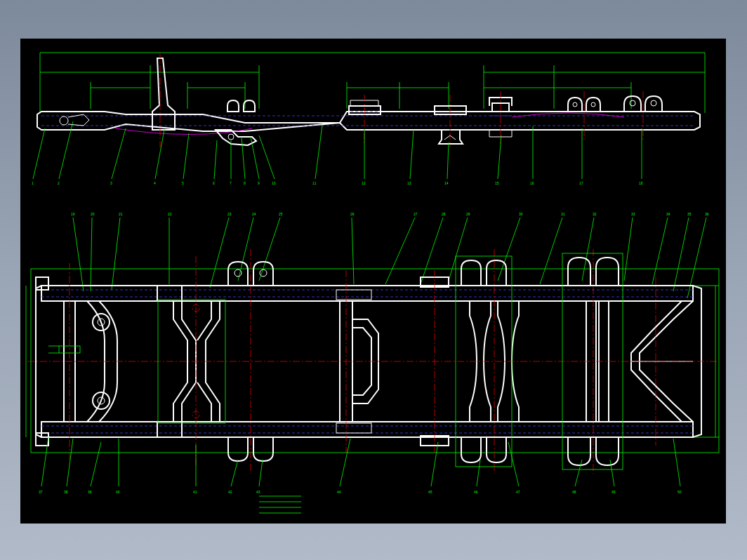 Image resolution: width=747 pixels, height=560 pixels. Describe the element at coordinates (66, 492) in the screenshot. I see `svg-text: 38` at that location.